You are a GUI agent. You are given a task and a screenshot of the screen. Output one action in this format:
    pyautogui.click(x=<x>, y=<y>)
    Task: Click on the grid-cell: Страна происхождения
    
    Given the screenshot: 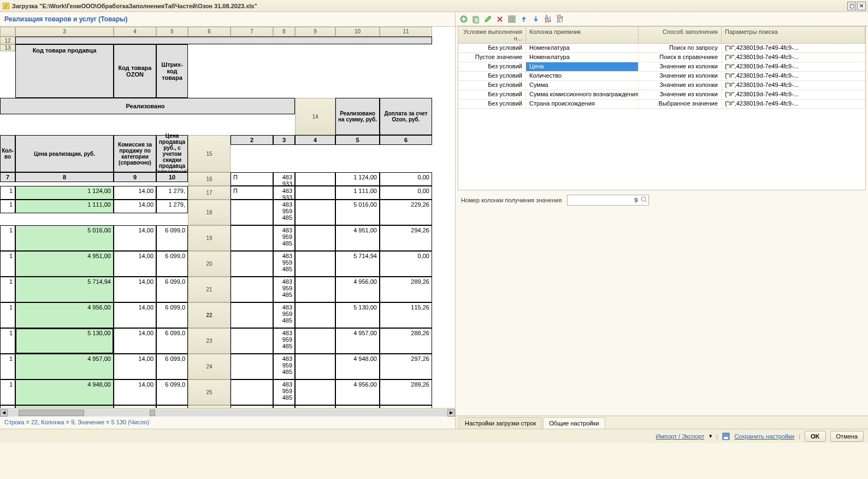 What is the action you would take?
    pyautogui.click(x=582, y=104)
    